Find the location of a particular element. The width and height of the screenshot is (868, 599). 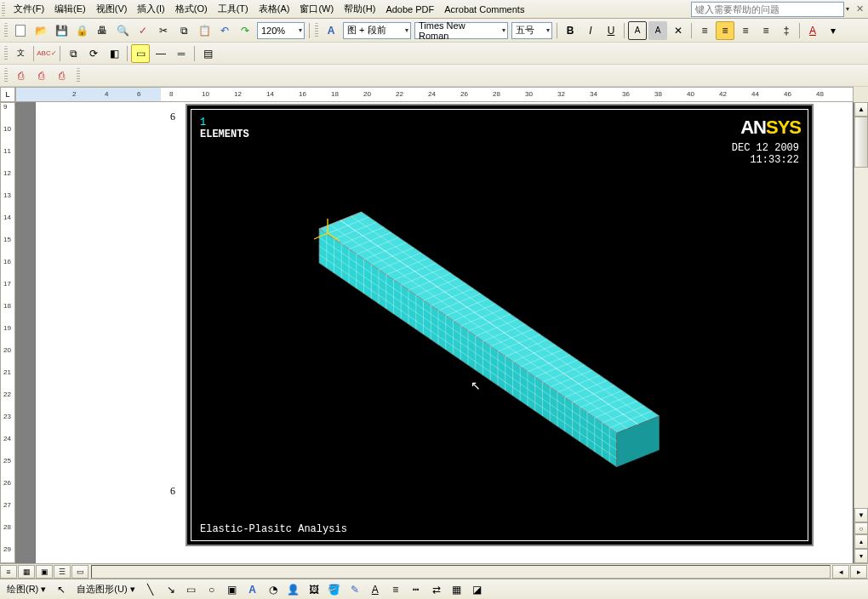

next-page-button: ▾ is located at coordinates (861, 556).